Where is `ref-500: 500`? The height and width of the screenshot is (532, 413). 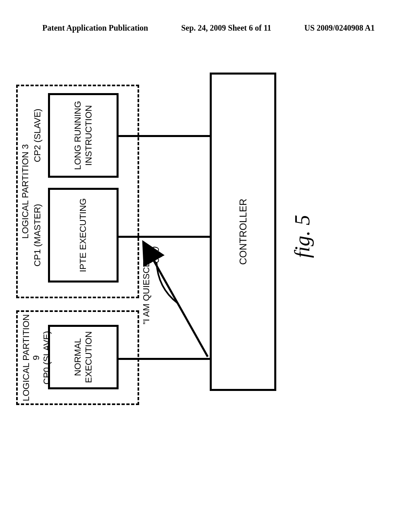
ref-500: 500 is located at coordinates (156, 255).